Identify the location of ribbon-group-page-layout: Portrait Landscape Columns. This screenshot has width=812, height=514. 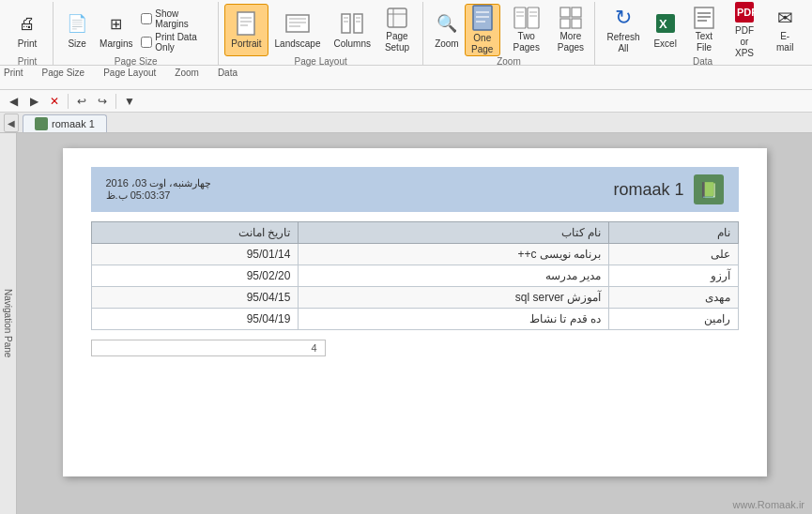
(321, 34).